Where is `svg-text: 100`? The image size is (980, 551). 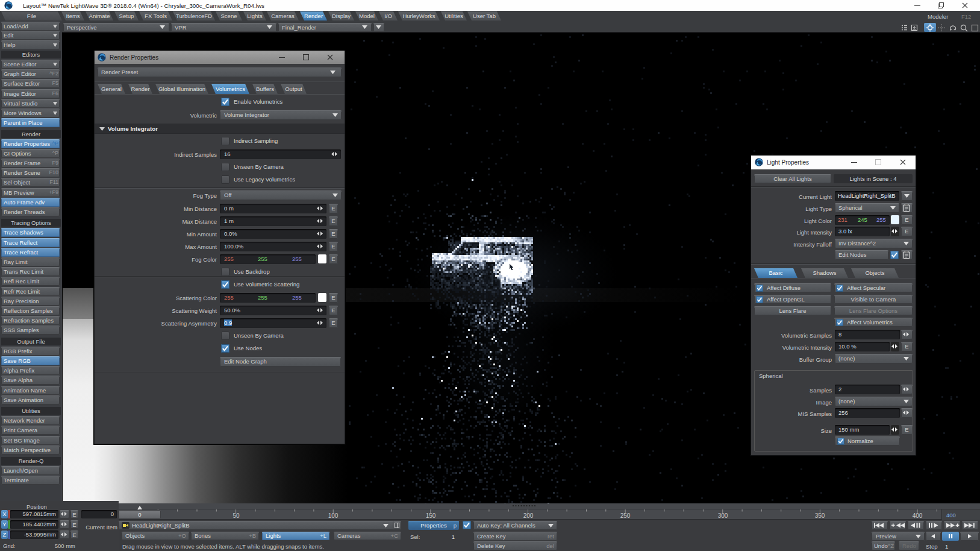
svg-text: 100 is located at coordinates (334, 516).